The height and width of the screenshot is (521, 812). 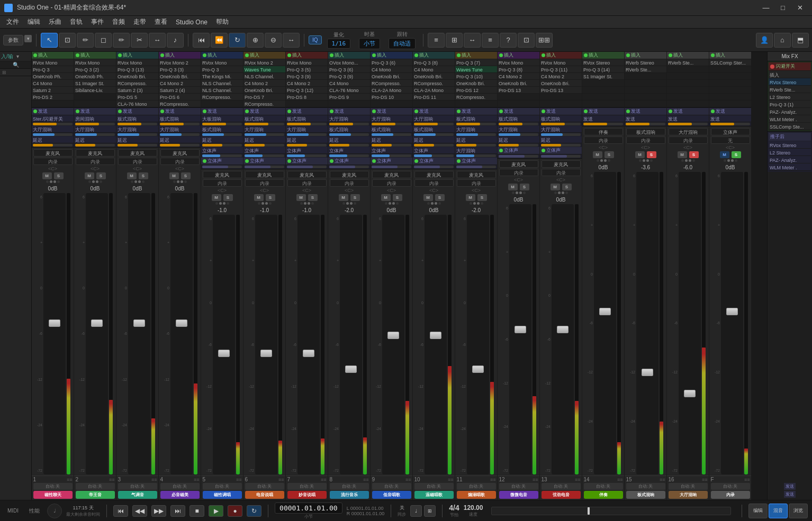 What do you see at coordinates (344, 198) in the screenshot?
I see `mute-btn-8: M` at bounding box center [344, 198].